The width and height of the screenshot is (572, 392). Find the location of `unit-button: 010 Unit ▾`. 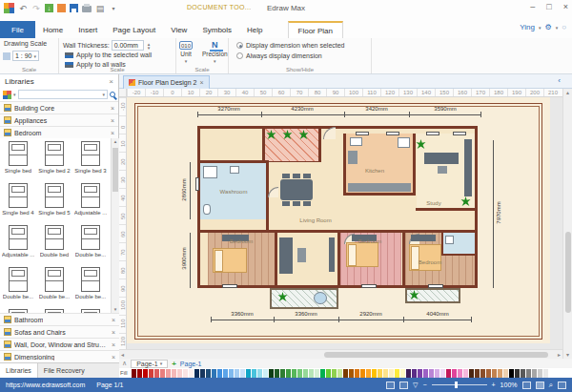

unit-button: 010 Unit ▾ is located at coordinates (186, 52).